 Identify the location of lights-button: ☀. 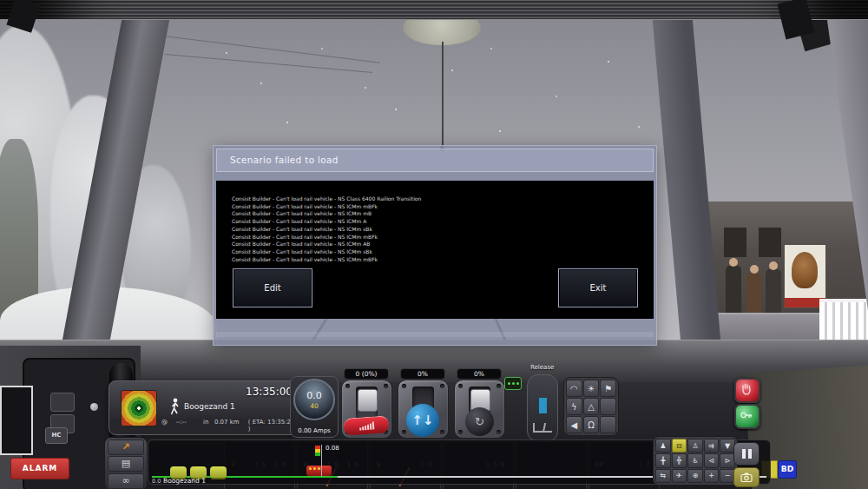
(592, 388).